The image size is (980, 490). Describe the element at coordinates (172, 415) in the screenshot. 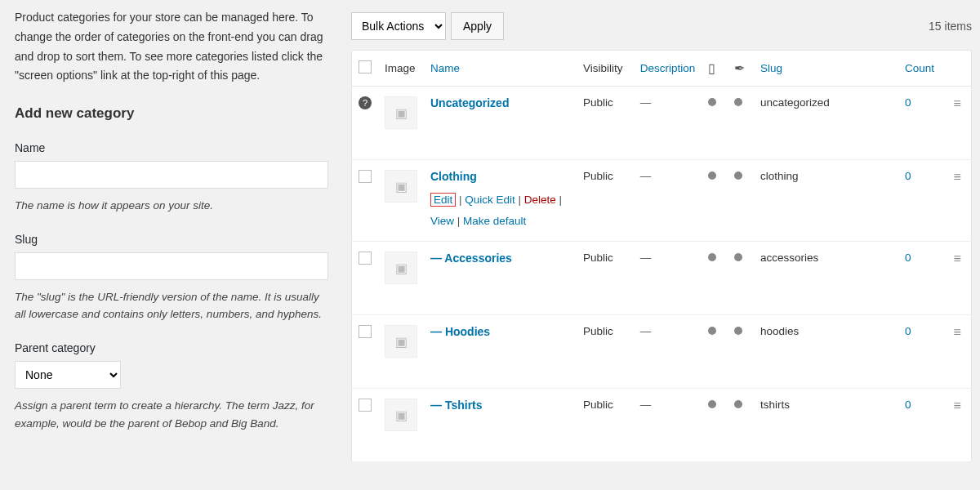

I see `parent-hint: Assign a parent term to create a hierarc…` at that location.